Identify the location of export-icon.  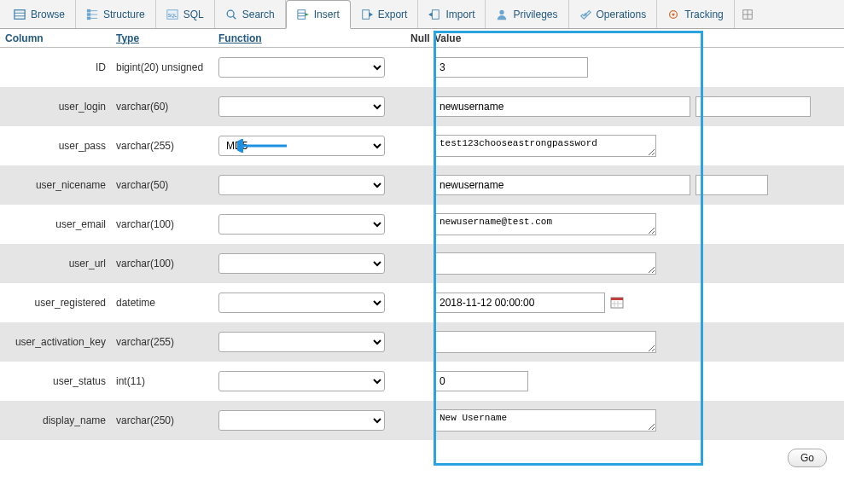
(367, 14).